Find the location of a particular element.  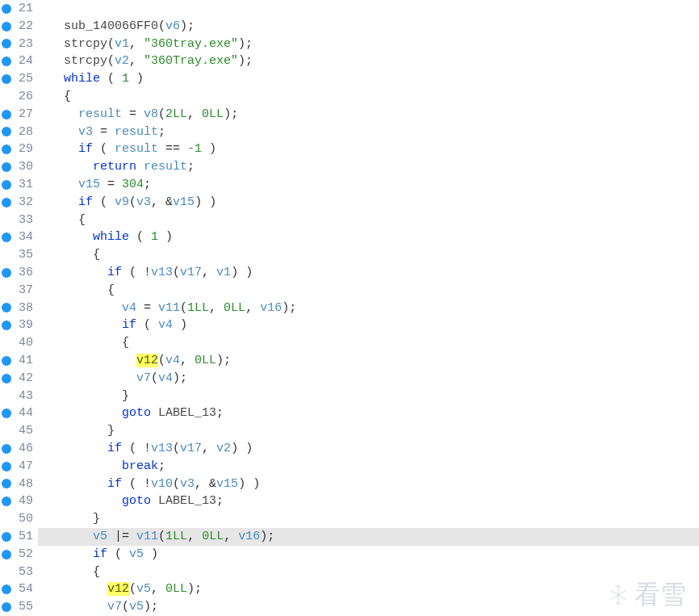

gutter-line: 43 is located at coordinates (19, 396).